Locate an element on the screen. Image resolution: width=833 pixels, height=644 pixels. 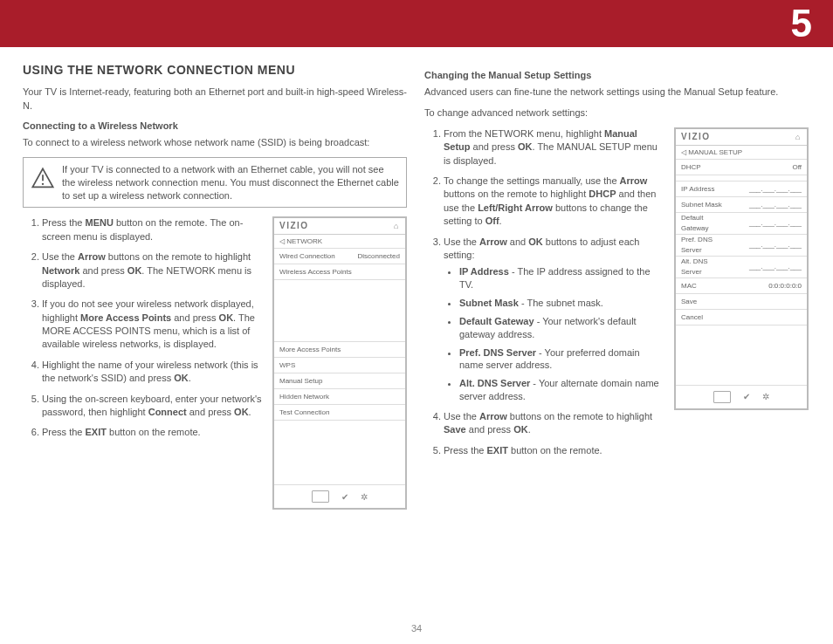
shot1-crumb-text: NETWORK is located at coordinates (304, 241).